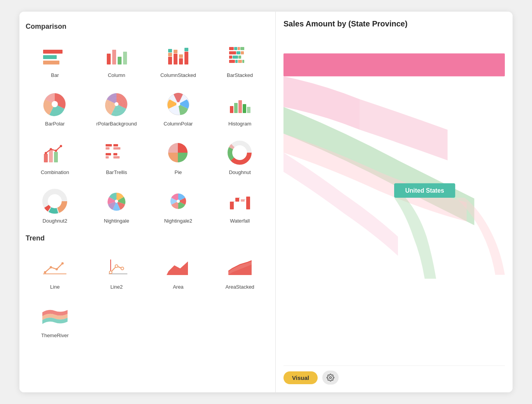 The width and height of the screenshot is (532, 404). Describe the element at coordinates (240, 157) in the screenshot. I see `chart-item-doughnut: Doughnut` at that location.